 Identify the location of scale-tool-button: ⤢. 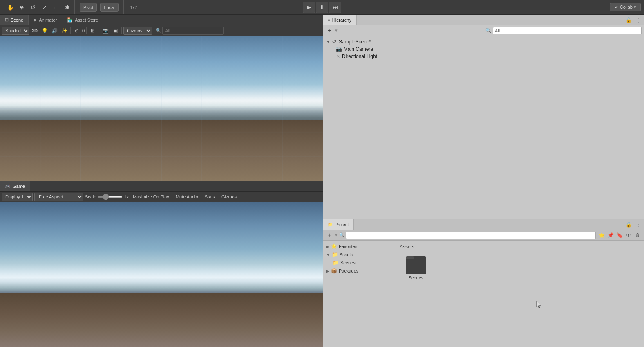
(45, 7).